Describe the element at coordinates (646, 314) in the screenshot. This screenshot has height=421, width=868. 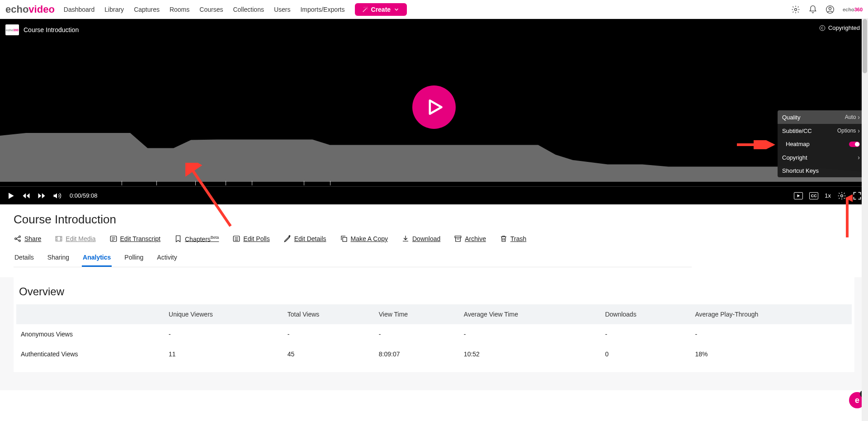
I see `col-downloads: Downloads` at that location.